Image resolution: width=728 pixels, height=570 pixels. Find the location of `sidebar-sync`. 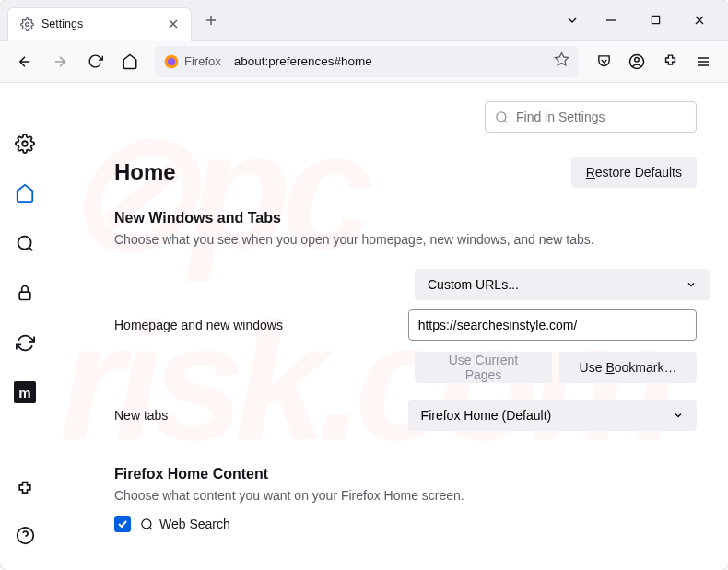

sidebar-sync is located at coordinates (25, 343).